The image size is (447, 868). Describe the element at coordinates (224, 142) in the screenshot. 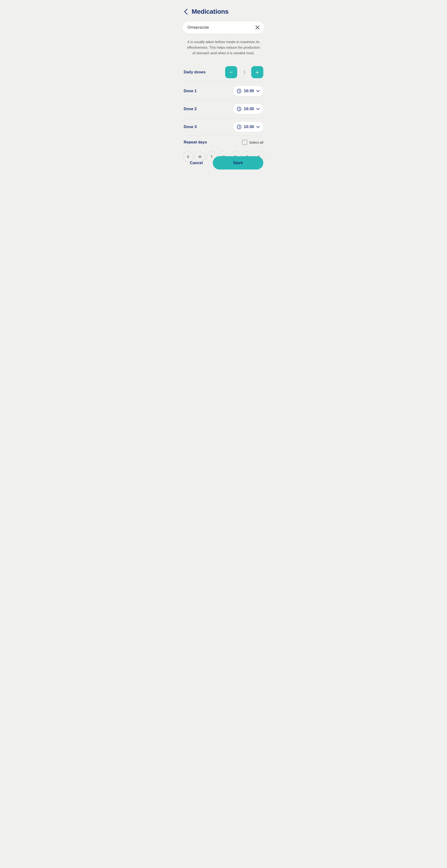

I see `repeat-days-row: Repeat days Select all` at that location.